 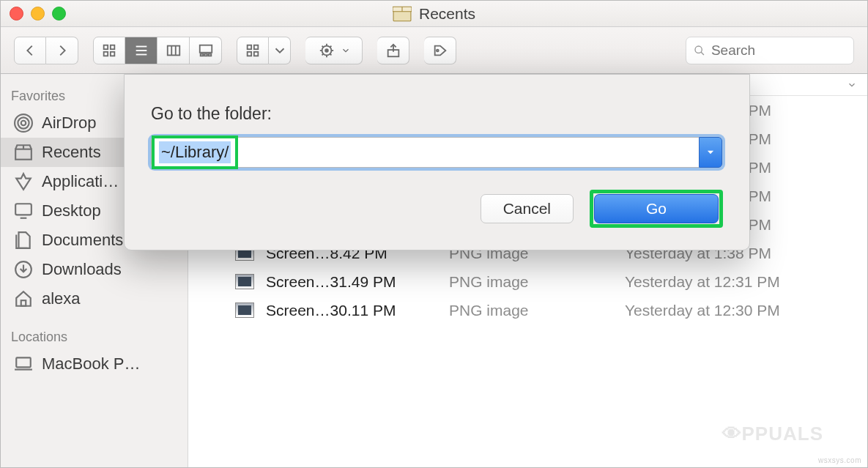 What do you see at coordinates (46, 51) in the screenshot?
I see `nav-buttons` at bounding box center [46, 51].